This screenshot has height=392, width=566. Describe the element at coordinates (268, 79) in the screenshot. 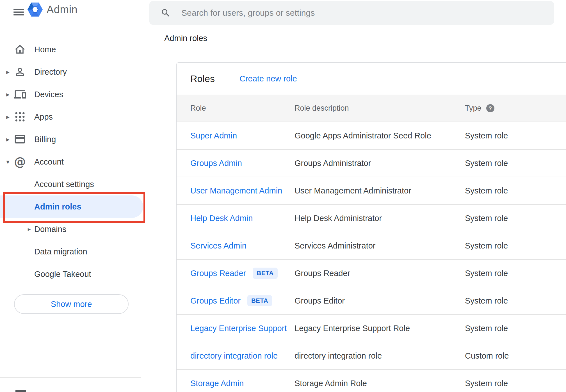

I see `create-new-role-link: Create new role` at that location.